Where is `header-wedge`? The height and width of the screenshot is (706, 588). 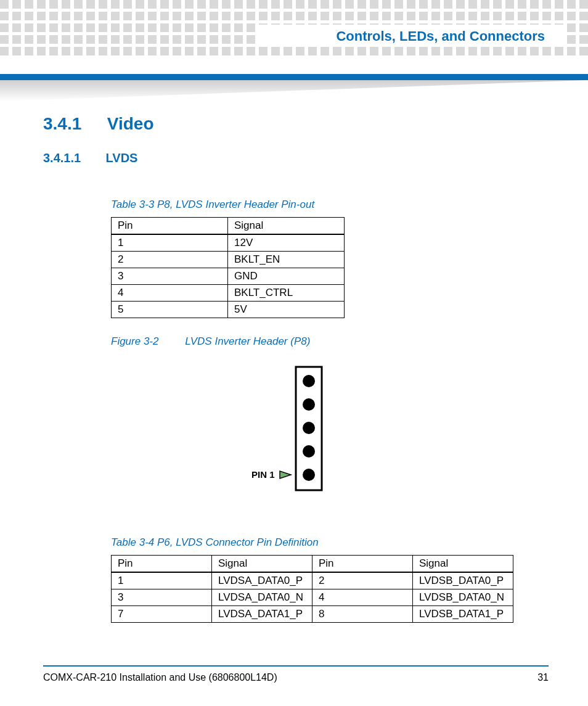
header-wedge is located at coordinates (294, 91).